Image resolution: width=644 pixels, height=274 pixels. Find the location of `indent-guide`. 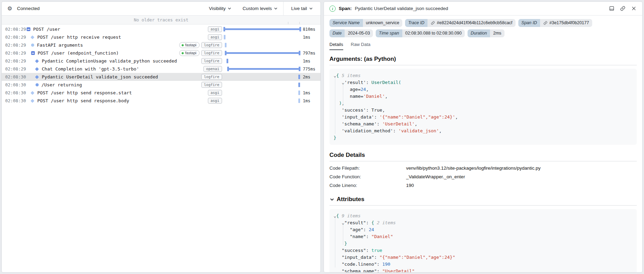

indent-guide is located at coordinates (343, 95).